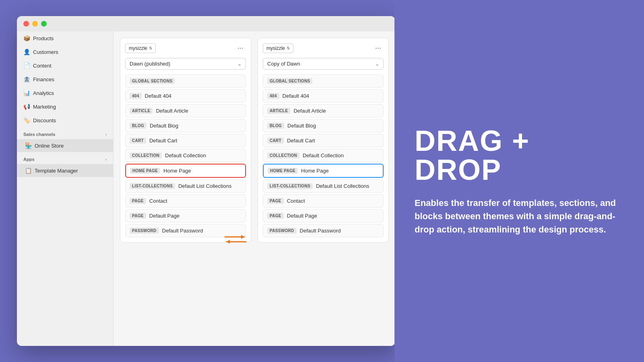 This screenshot has height=362, width=644. What do you see at coordinates (186, 186) in the screenshot?
I see `left-row-list-collections: LIST-COLLECTIONS Default List Collection…` at bounding box center [186, 186].